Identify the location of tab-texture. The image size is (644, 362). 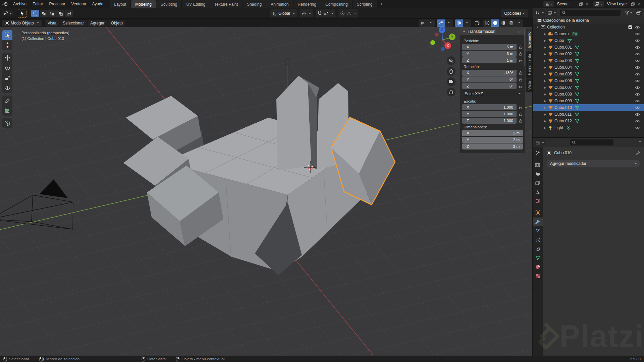
(538, 276).